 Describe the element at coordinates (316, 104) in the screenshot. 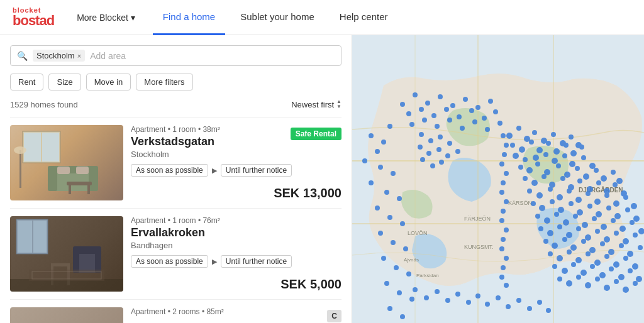

I see `sort-selector: Newest first ▲▼` at that location.